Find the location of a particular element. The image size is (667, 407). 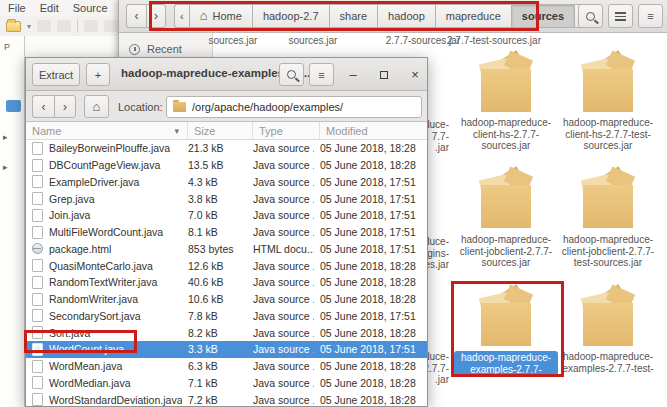

table-row: ExampleDriver.java4.3 kBJava source ...0… is located at coordinates (226, 182).